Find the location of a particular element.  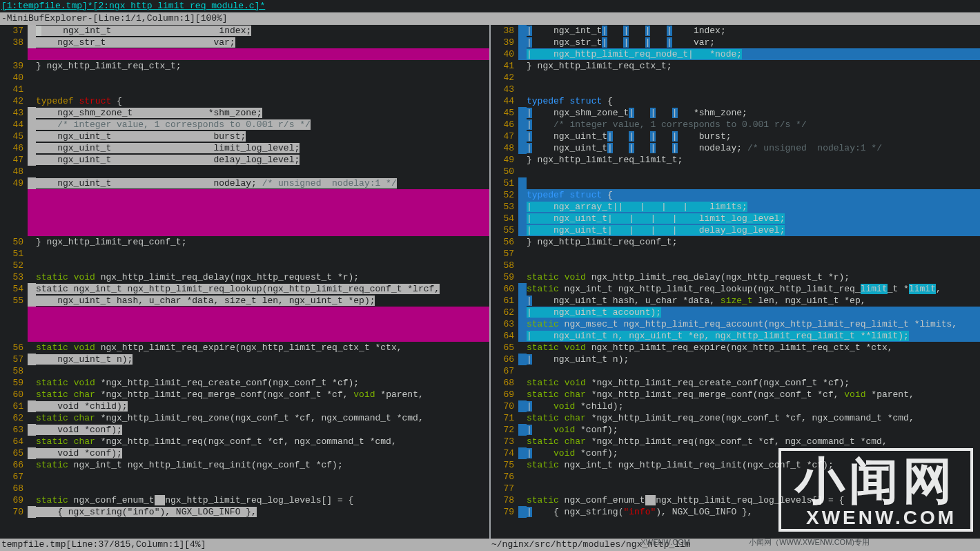

code-line: 37 ngx_int_t index; is located at coordinates (244, 30).